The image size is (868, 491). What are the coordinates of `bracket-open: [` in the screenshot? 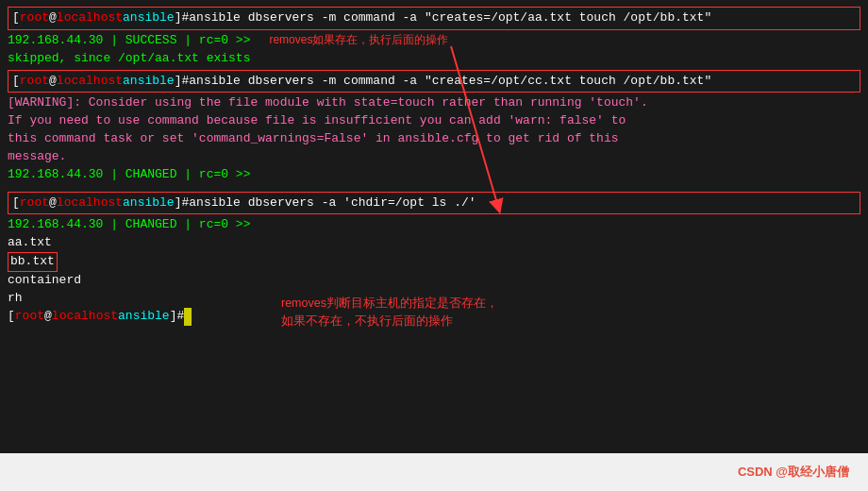 It's located at (16, 19).